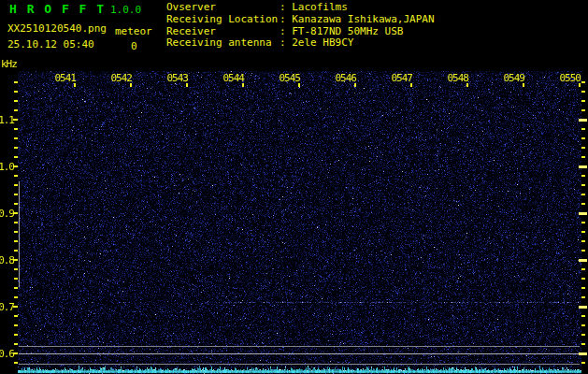 This screenshot has width=588, height=374. What do you see at coordinates (222, 7) in the screenshot?
I see `info-label: Ovserver` at bounding box center [222, 7].